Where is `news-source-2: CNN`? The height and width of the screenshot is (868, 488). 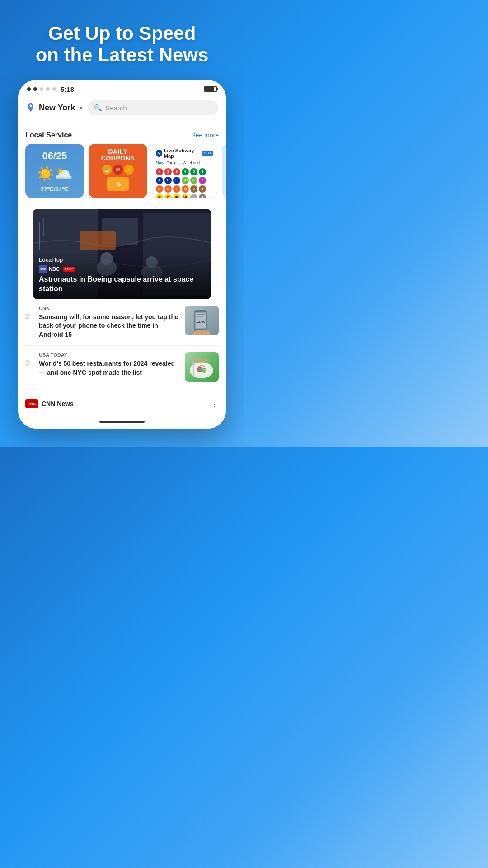 news-source-2: CNN is located at coordinates (109, 308).